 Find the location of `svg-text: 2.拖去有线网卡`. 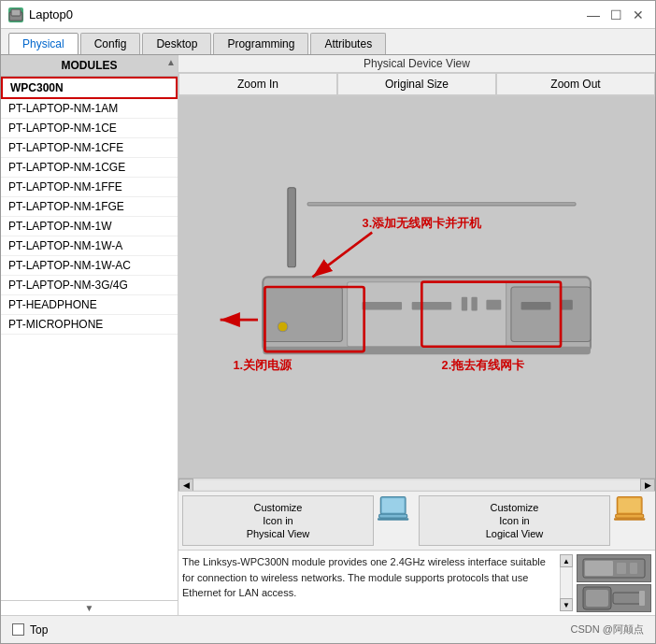

svg-text: 2.拖去有线网卡 is located at coordinates (484, 365).